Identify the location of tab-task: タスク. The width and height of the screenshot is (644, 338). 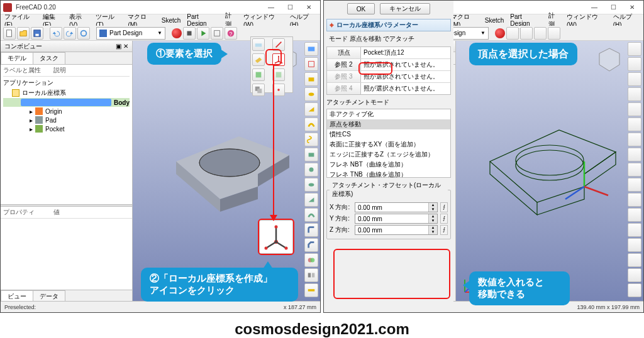
(49, 58).